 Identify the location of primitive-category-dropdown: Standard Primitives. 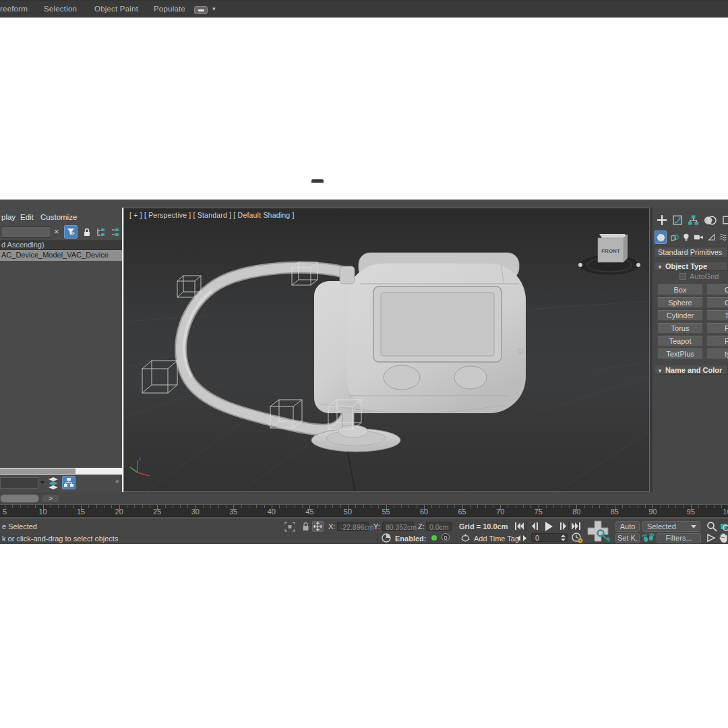
(691, 252).